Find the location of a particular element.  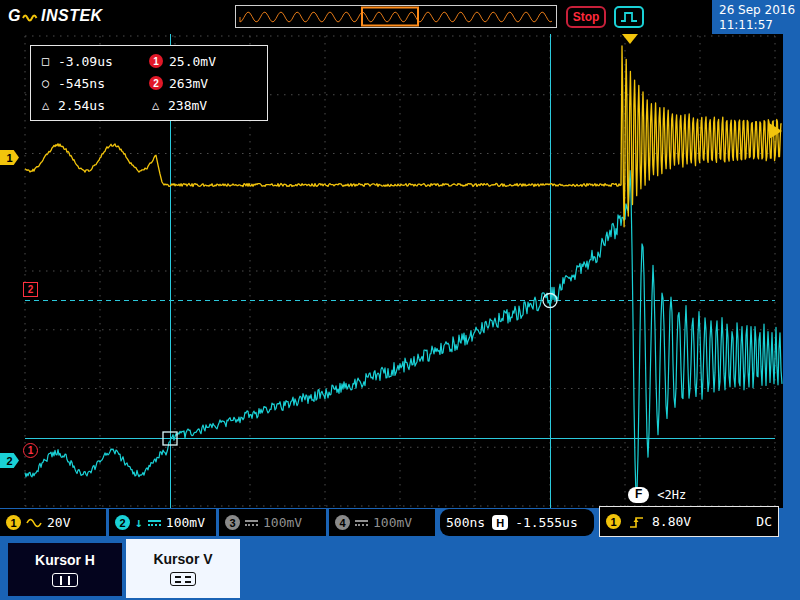

cursor-h1-readout: □ -3.09us is located at coordinates (94, 61).